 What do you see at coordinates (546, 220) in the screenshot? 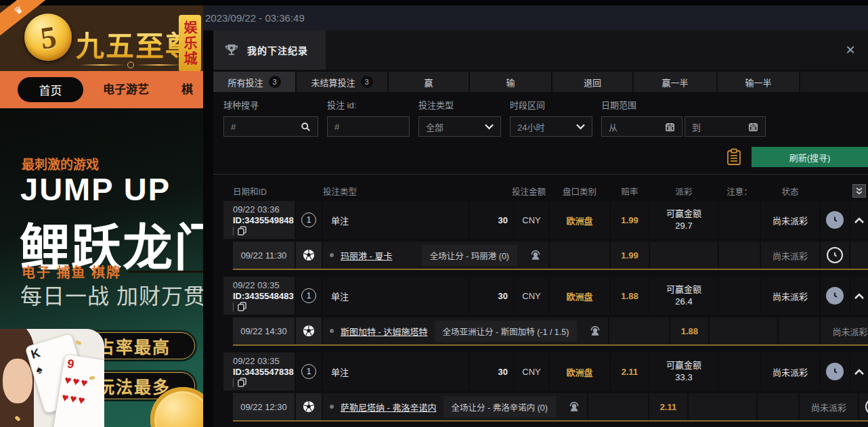
I see `table-row: 09/22 03:36 ID:3435549848 1 单注 30` at bounding box center [546, 220].